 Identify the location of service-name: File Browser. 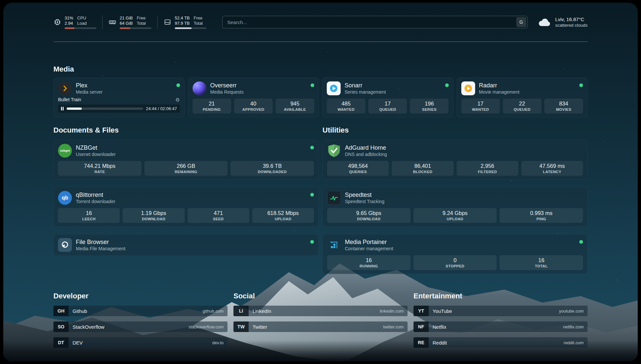
(101, 242).